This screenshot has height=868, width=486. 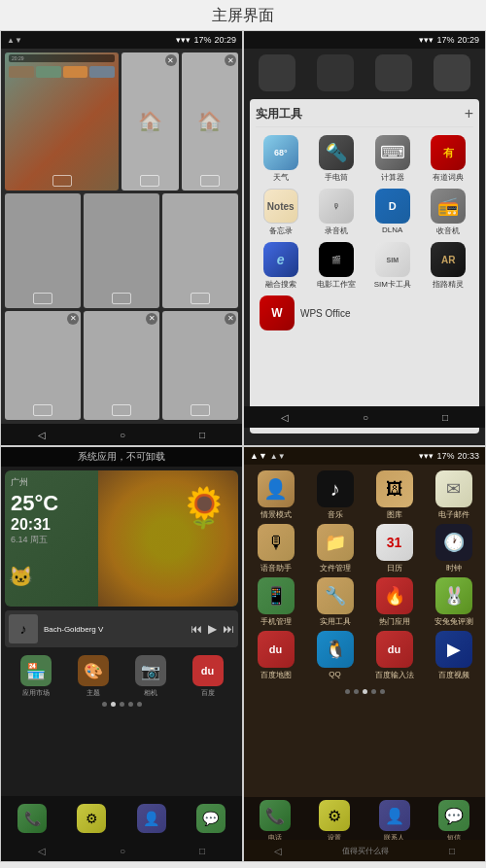 I want to click on br-app-gallery: 🖼 图库, so click(x=395, y=496).